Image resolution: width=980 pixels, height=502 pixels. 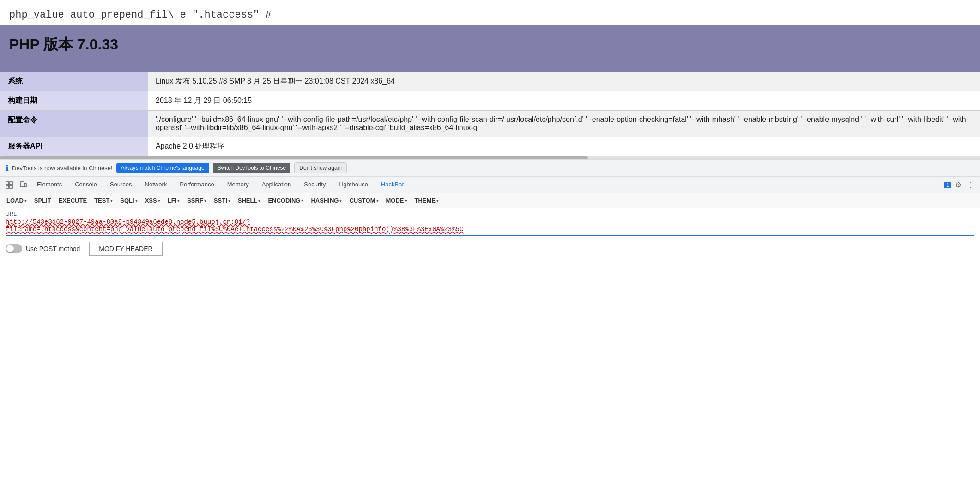 What do you see at coordinates (126, 249) in the screenshot?
I see `modify-header-button: MODIFY HEADER` at bounding box center [126, 249].